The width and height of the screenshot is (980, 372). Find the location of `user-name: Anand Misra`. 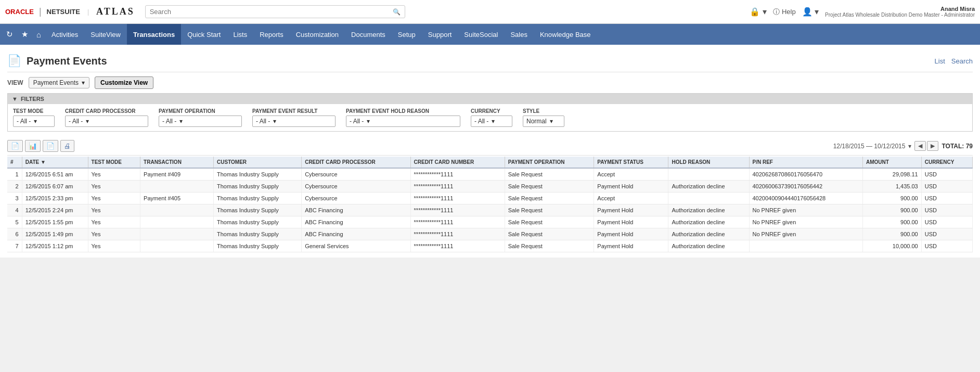

user-name: Anand Misra is located at coordinates (900, 9).